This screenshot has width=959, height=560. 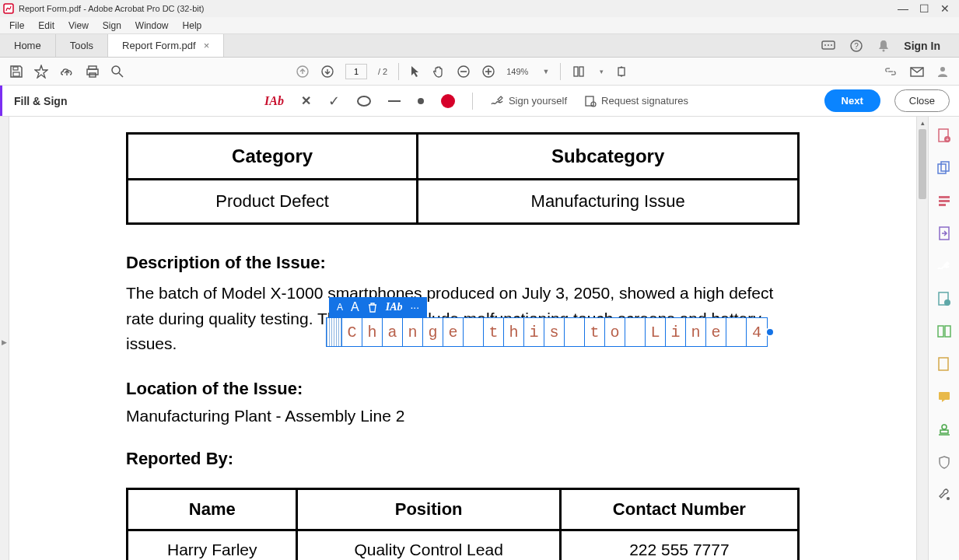 I want to click on fill-sign-title: Fill & Sign, so click(x=40, y=101).